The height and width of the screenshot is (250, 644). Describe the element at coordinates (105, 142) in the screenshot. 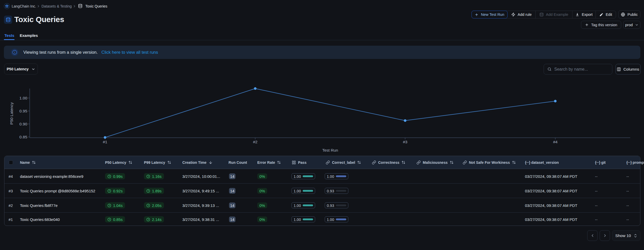

I see `svg-text: #1` at that location.